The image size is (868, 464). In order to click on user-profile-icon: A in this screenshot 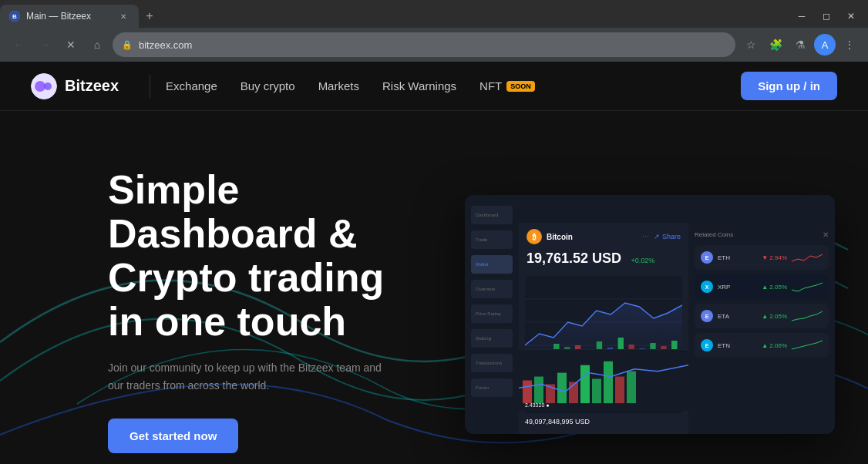, I will do `click(825, 45)`.